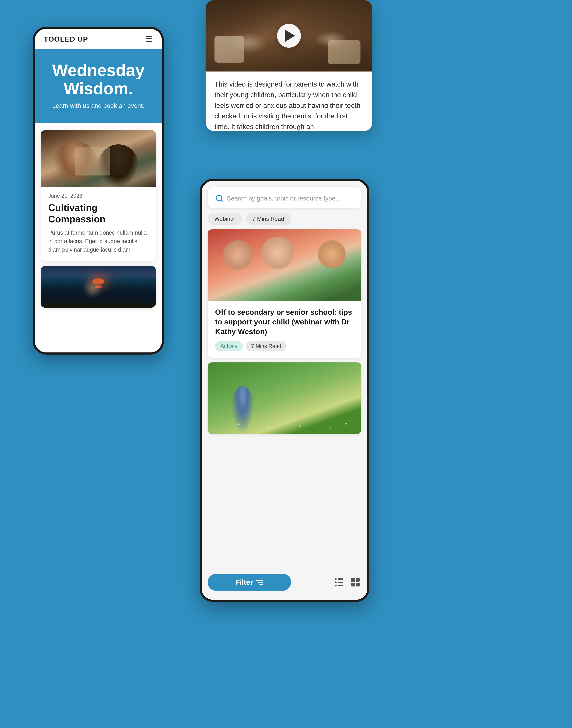 This screenshot has width=572, height=728. What do you see at coordinates (98, 287) in the screenshot?
I see `lake-card` at bounding box center [98, 287].